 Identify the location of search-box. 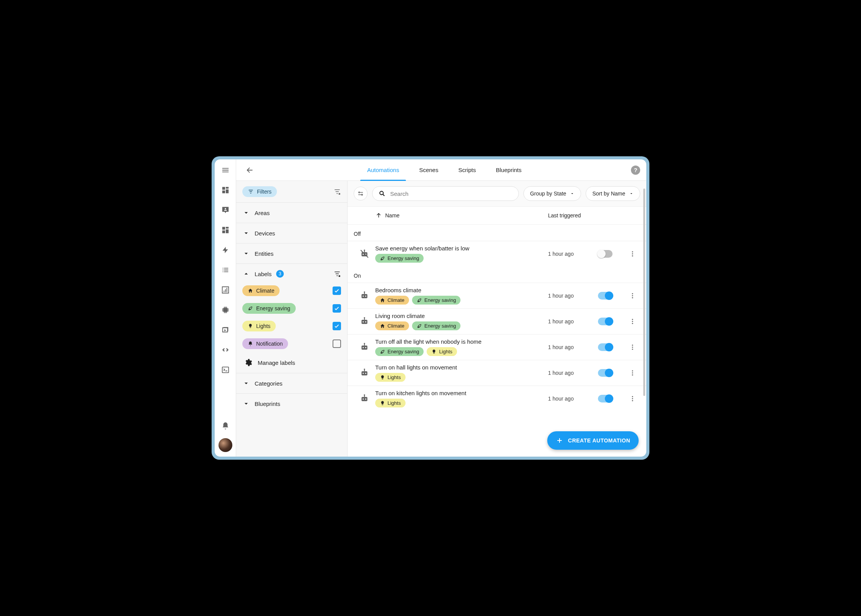
(445, 194).